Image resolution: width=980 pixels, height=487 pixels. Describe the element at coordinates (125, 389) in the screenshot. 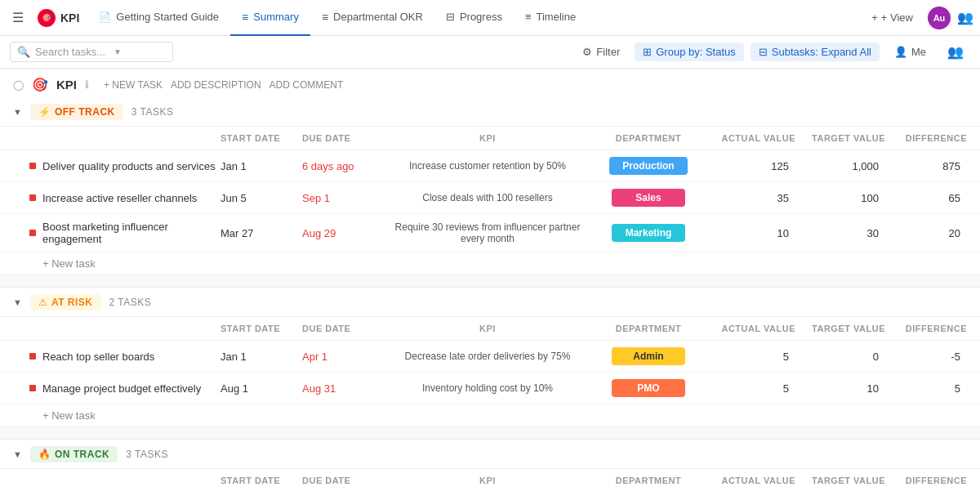

I see `task-name-cell: Manage project budget effectively` at that location.